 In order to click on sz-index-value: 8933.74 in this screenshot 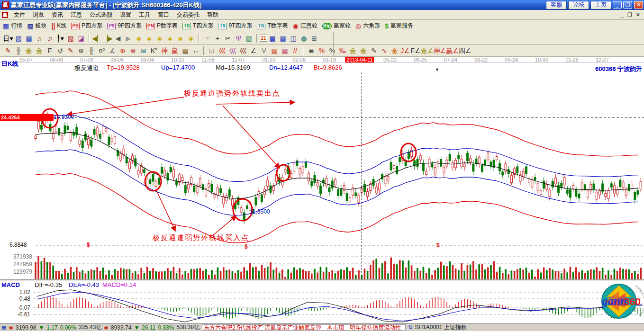, I will do `click(121, 328)`.